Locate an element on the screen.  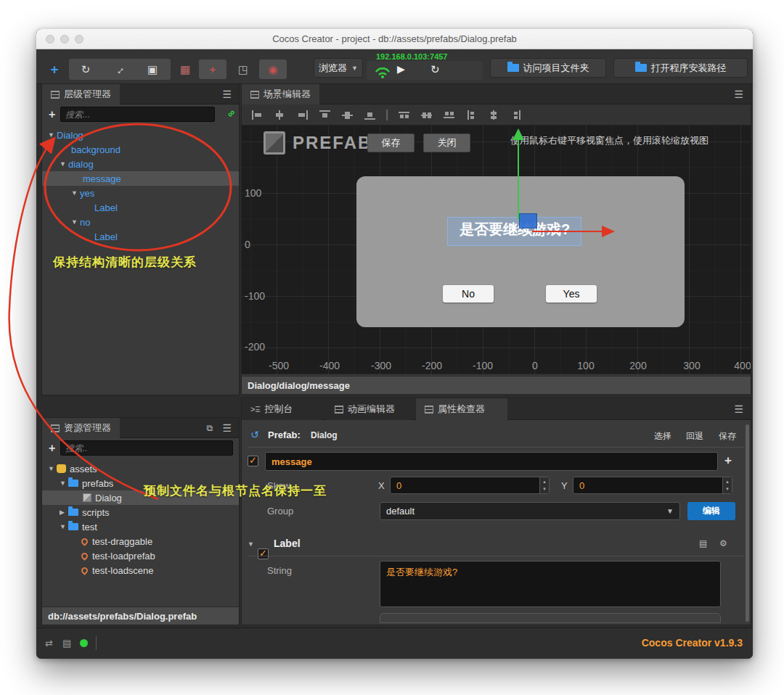
group-edit-button: 编辑 is located at coordinates (711, 511).